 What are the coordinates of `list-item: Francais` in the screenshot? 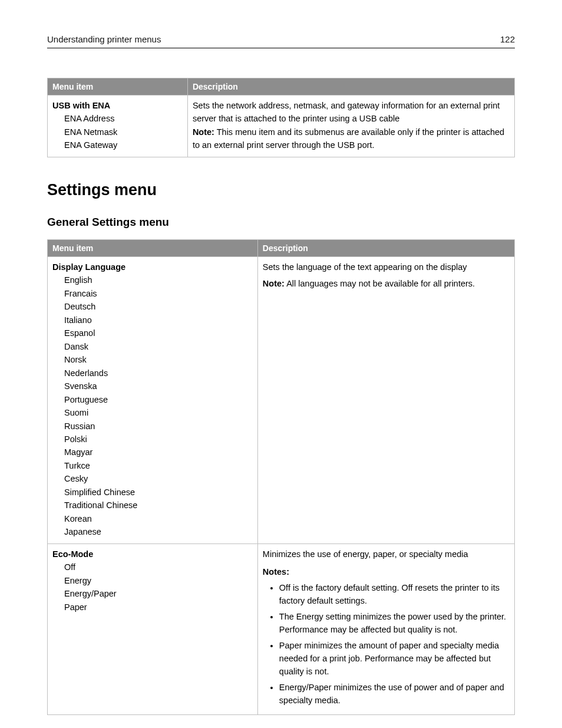 It's located at (158, 294).